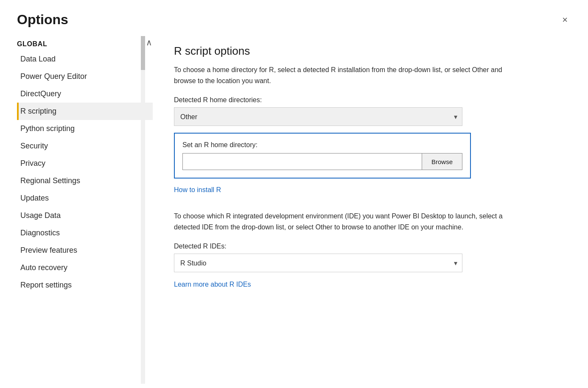  What do you see at coordinates (442, 162) in the screenshot?
I see `browse-button: Browse` at bounding box center [442, 162].